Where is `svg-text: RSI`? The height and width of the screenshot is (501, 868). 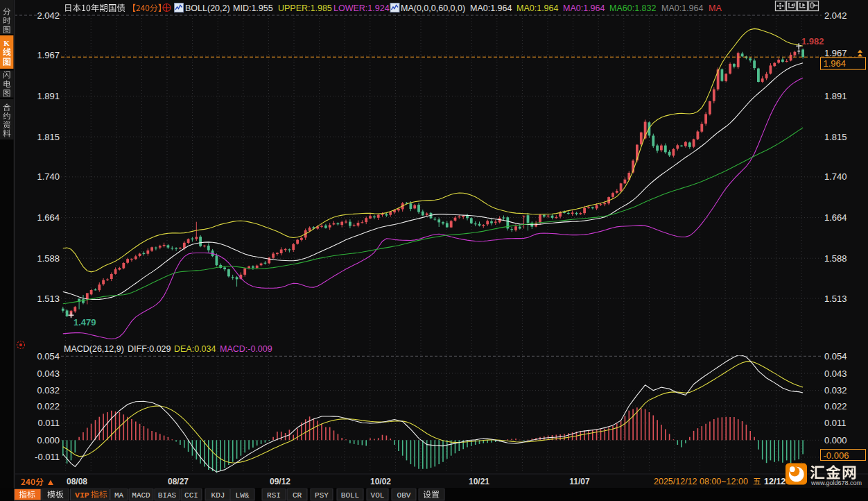 svg-text: RSI is located at coordinates (274, 495).